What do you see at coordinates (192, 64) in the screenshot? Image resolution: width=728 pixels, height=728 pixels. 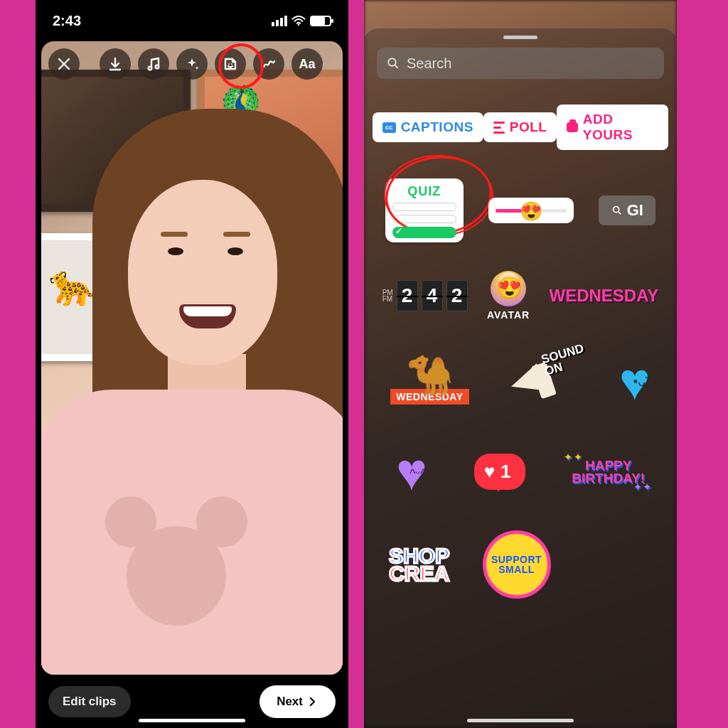 I see `effects-button` at bounding box center [192, 64].